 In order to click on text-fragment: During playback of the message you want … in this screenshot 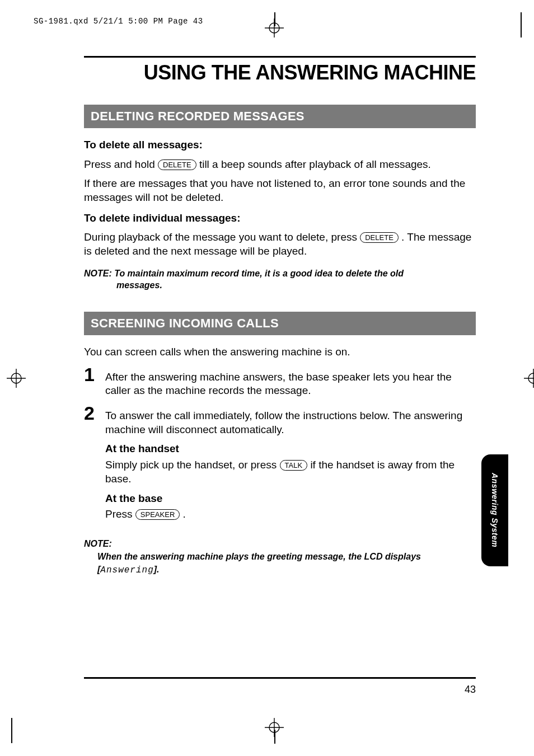, I will do `click(222, 237)`.